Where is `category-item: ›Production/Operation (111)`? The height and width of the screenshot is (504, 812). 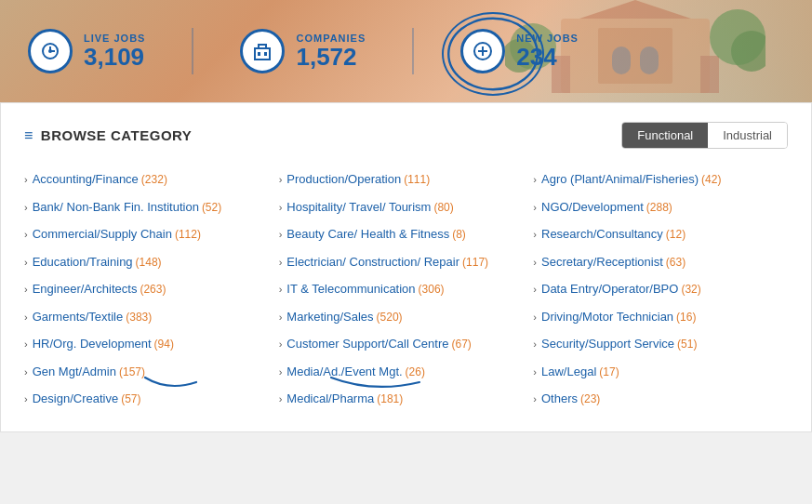
category-item: ›Production/Operation (111) is located at coordinates (406, 179).